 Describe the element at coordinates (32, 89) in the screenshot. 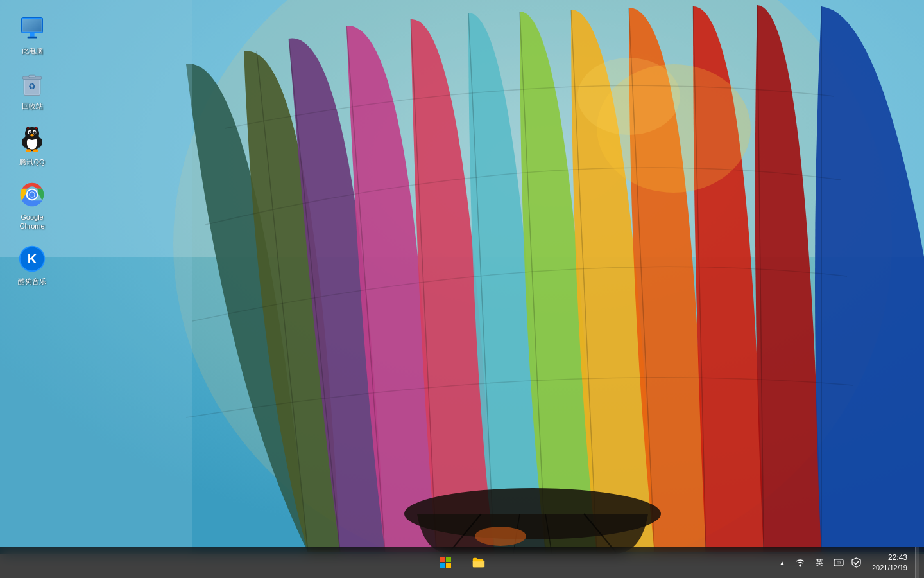

I see `desktop-icon-recycle: ♻ 回收站` at that location.